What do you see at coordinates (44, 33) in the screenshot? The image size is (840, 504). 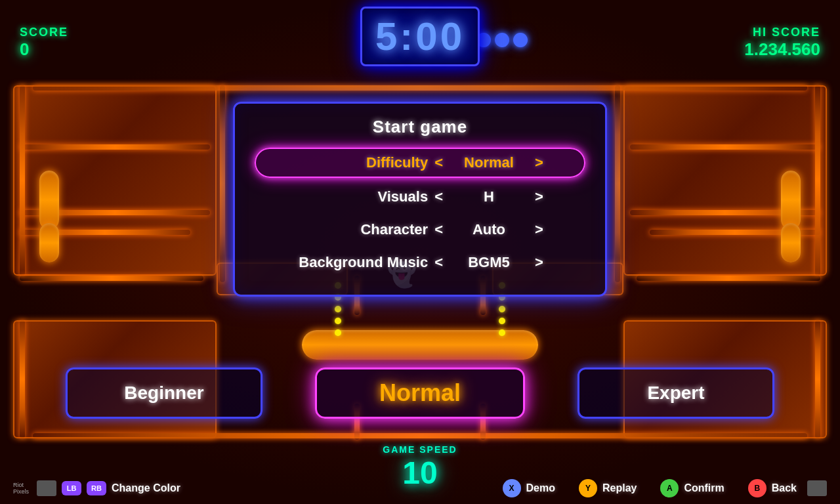 I see `score-label: SCORE` at bounding box center [44, 33].